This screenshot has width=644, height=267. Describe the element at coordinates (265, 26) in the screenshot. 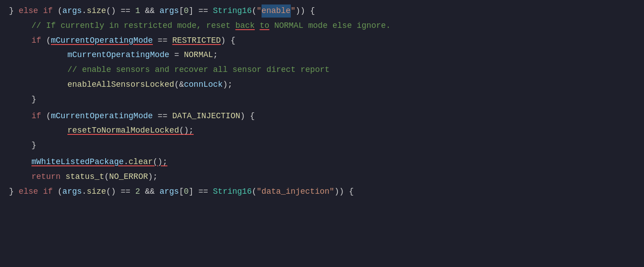

I see `code-comment-to: to` at that location.